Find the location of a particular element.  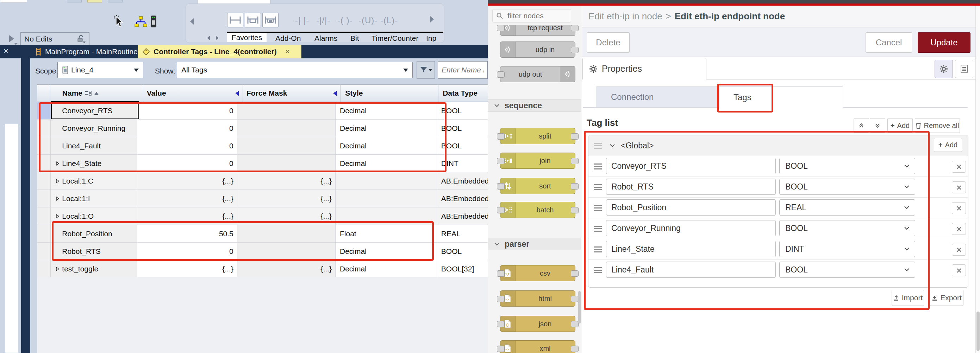

palette-category-sequence: sequence is located at coordinates (534, 106).